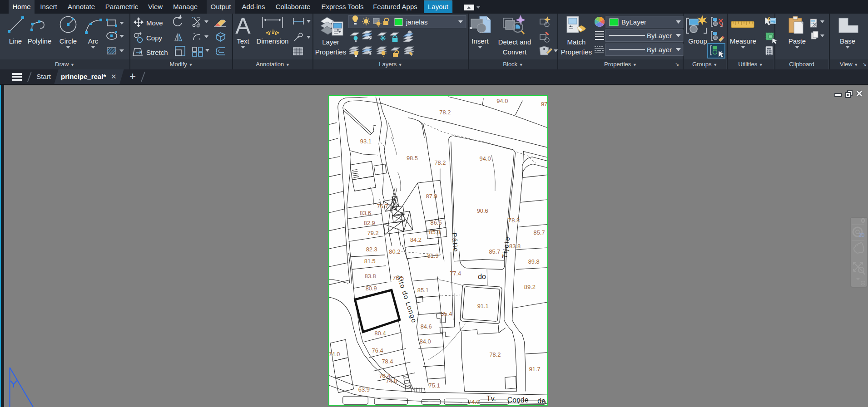  I want to click on svg-text: 85.3, so click(435, 232).